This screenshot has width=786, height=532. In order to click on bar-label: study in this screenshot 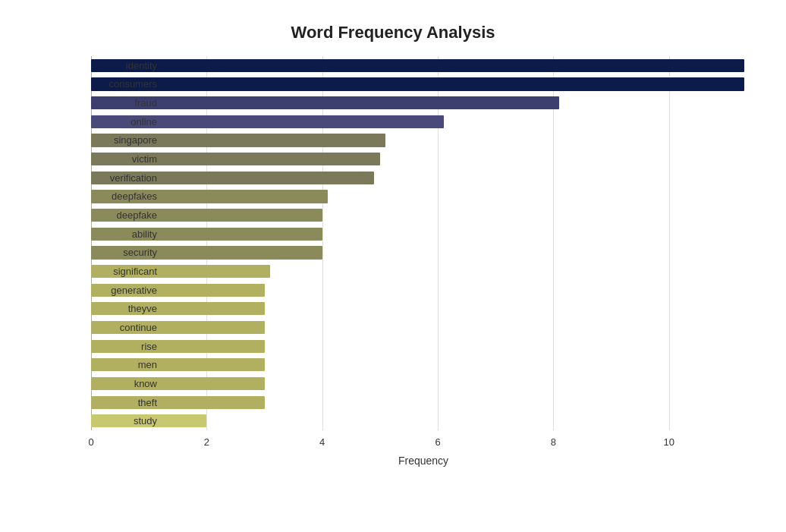, I will do `click(127, 420)`.